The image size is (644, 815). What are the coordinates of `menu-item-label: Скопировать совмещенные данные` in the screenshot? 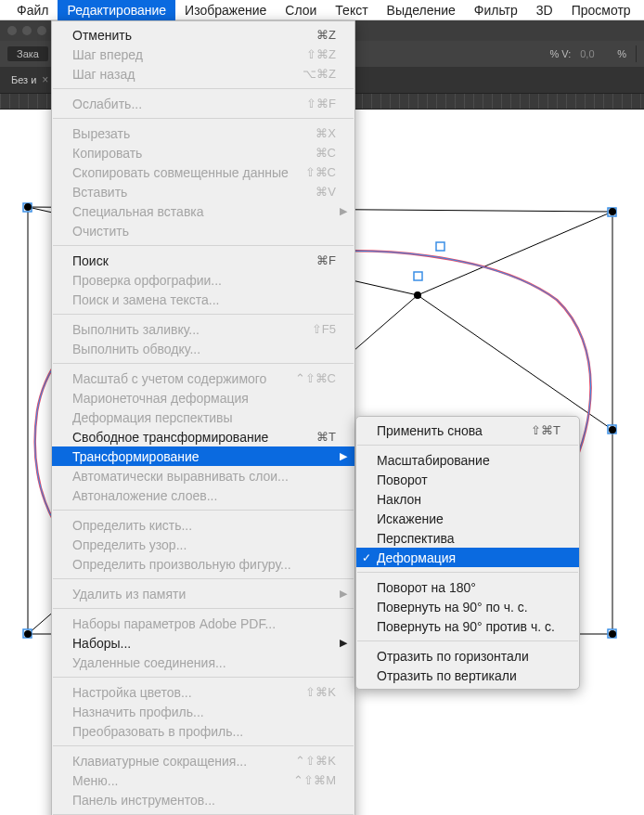 It's located at (189, 173).